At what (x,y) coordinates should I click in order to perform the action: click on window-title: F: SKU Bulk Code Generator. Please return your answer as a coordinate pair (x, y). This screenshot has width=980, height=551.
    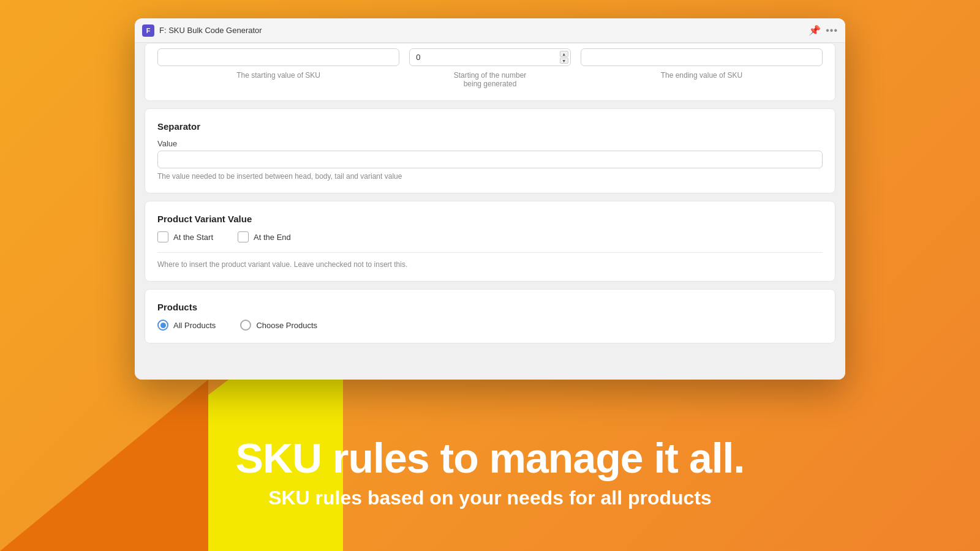
    Looking at the image, I should click on (481, 31).